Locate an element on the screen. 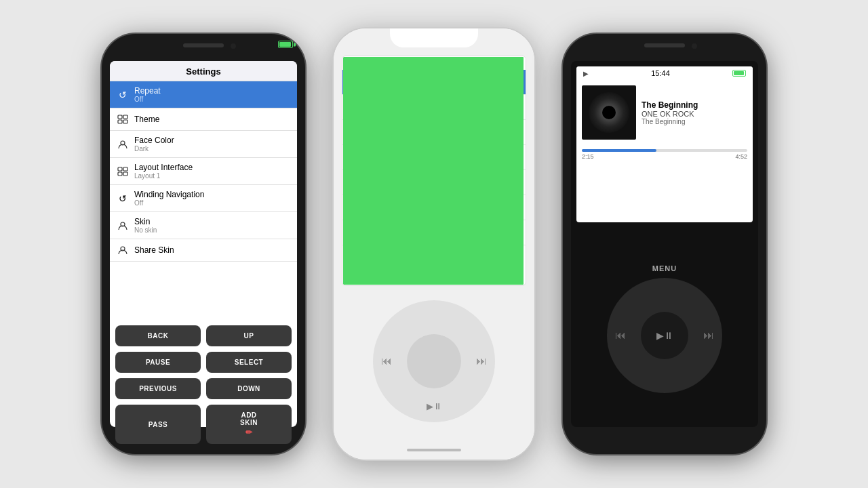 Image resolution: width=868 pixels, height=488 pixels. control-buttons: BACK UP PAUSE SELECT PREVIOUS DOWN PASS … is located at coordinates (203, 386).